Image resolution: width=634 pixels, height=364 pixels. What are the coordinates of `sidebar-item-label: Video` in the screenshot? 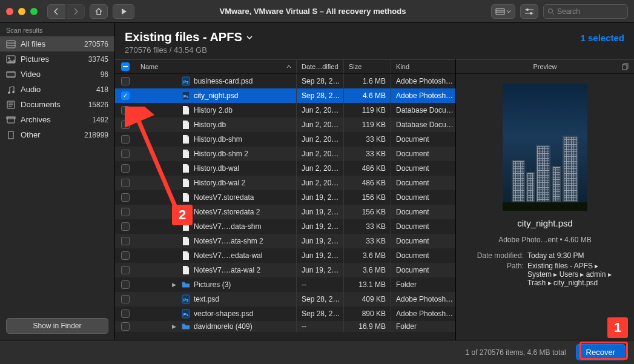 It's located at (58, 74).